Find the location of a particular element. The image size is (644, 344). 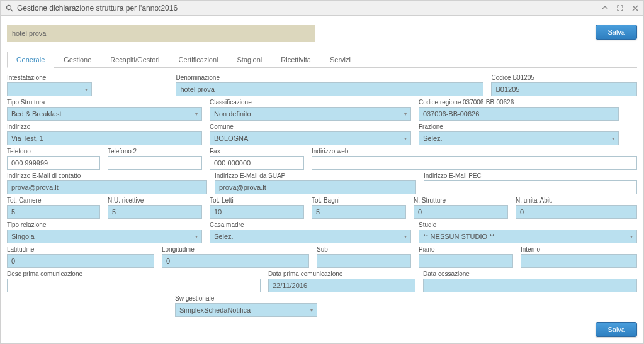

label-denominazione: Denominazione is located at coordinates (330, 78).